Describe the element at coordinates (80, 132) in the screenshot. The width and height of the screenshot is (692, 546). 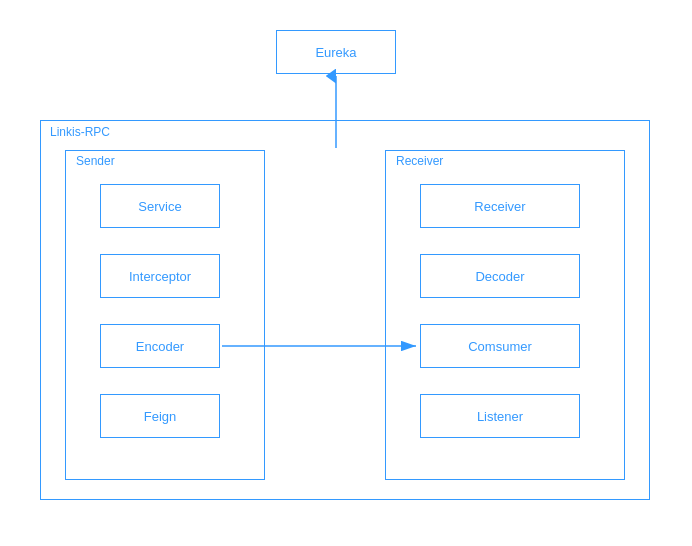
I see `linkis-rpc-label: Linkis-RPC` at that location.